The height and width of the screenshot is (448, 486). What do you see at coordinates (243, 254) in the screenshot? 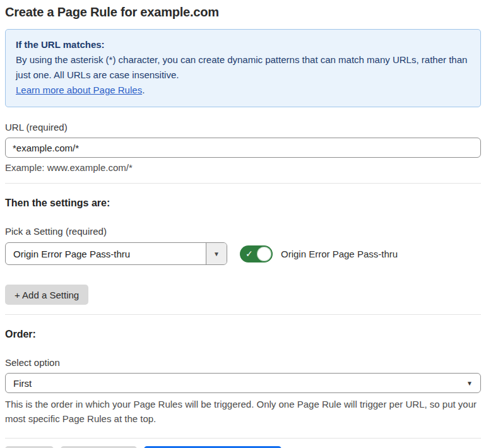
I see `setting-row: Origin Error Page Pass-thru ▼ ✓ Origin E…` at bounding box center [243, 254].